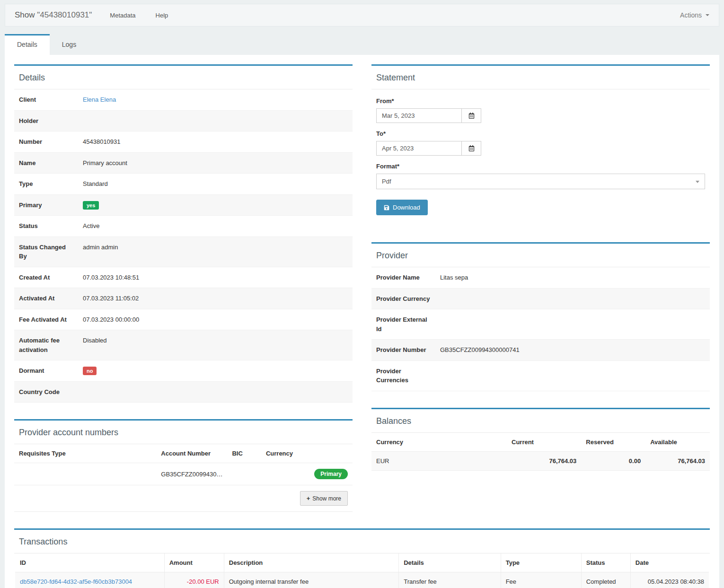 The height and width of the screenshot is (588, 724). What do you see at coordinates (670, 580) in the screenshot?
I see `transaction-date: 05.04.2023 08:40:38` at bounding box center [670, 580].